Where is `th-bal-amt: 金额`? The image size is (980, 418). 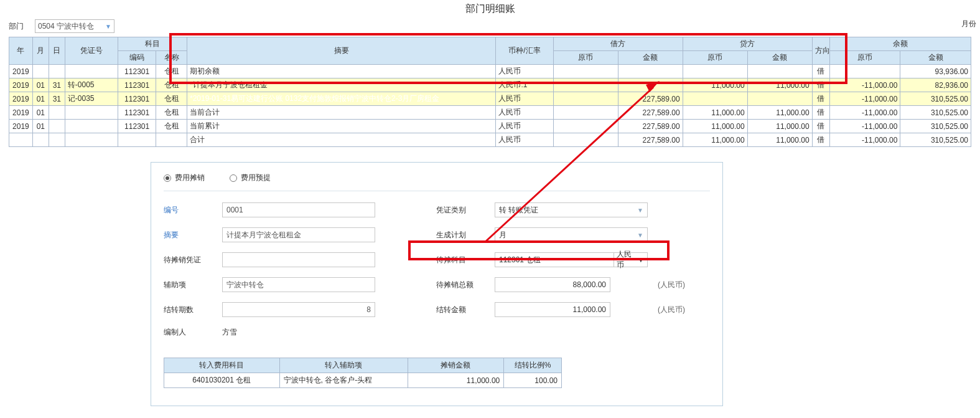
th-bal-amt: 金额 is located at coordinates (936, 58).